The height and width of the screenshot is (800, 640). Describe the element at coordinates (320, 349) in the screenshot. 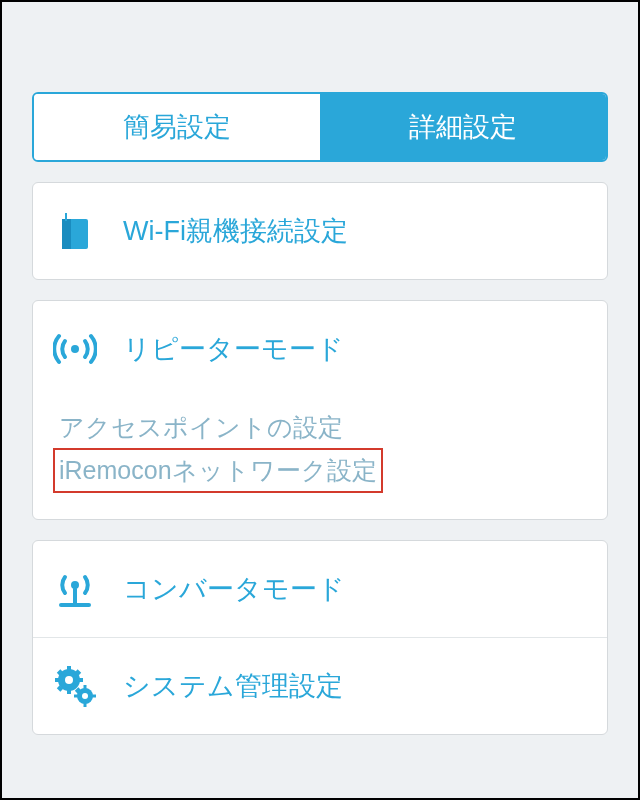

I see `repeater-row: リピーターモード` at that location.